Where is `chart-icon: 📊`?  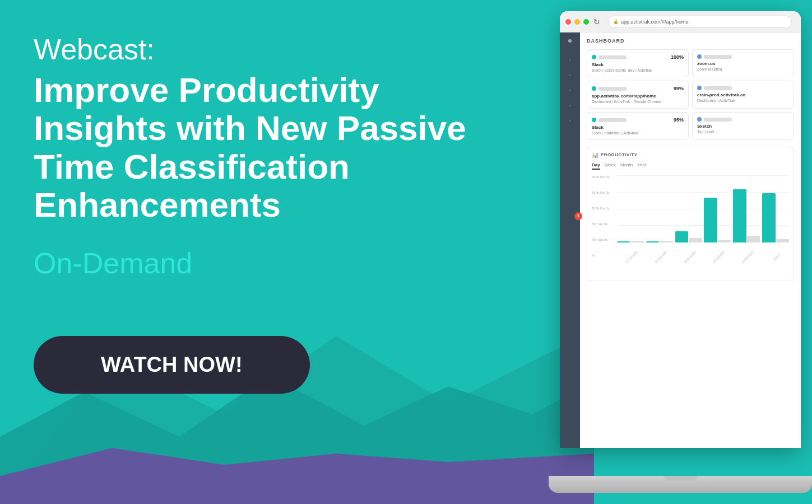
chart-icon: 📊 is located at coordinates (595, 155).